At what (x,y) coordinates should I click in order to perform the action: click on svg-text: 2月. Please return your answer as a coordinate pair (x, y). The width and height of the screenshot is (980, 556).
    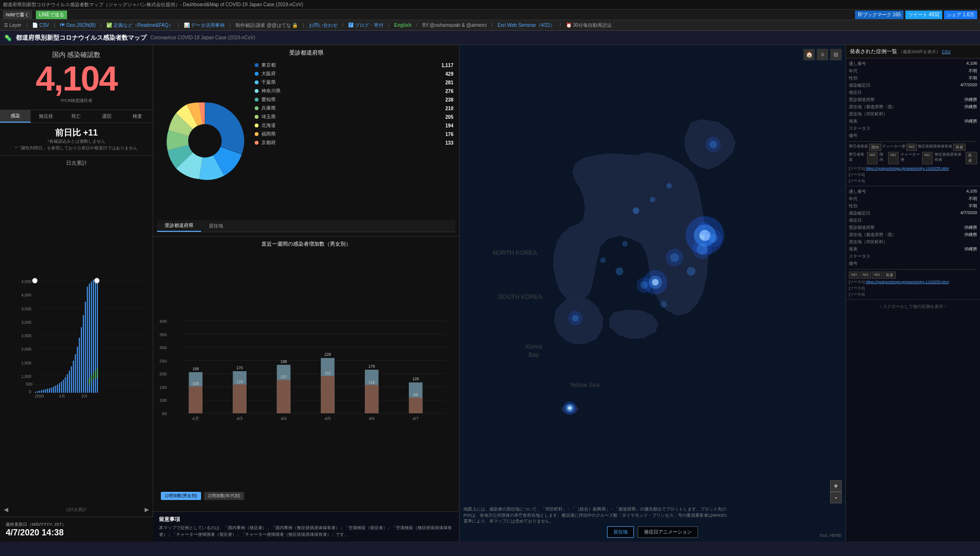
    Looking at the image, I should click on (62, 396).